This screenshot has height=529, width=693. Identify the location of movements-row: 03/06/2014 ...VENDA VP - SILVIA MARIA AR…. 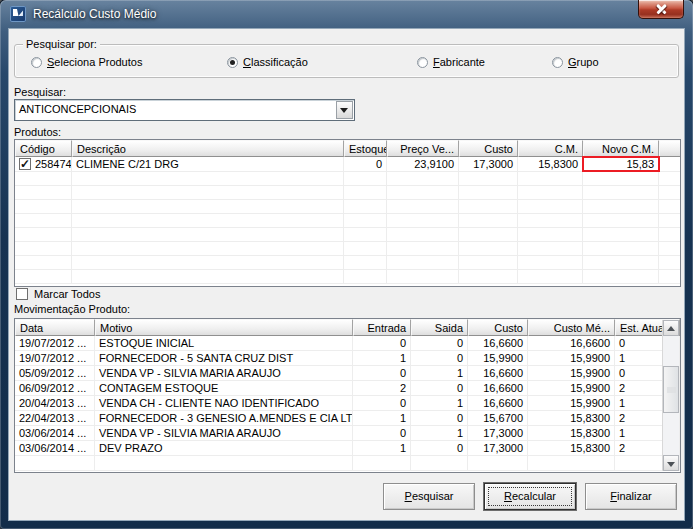
(348, 434).